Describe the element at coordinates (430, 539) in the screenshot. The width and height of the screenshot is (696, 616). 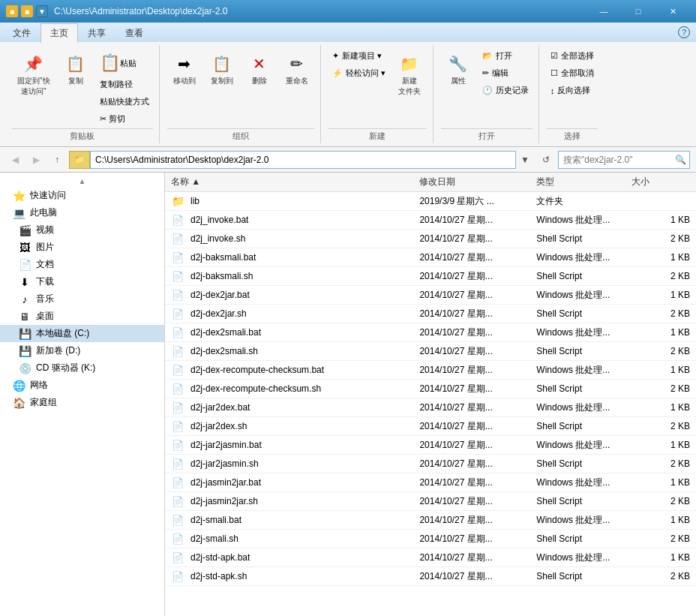
I see `table-row: 📄 d2j-smali.sh 2014/10/27 星期... Shell Sc…` at that location.